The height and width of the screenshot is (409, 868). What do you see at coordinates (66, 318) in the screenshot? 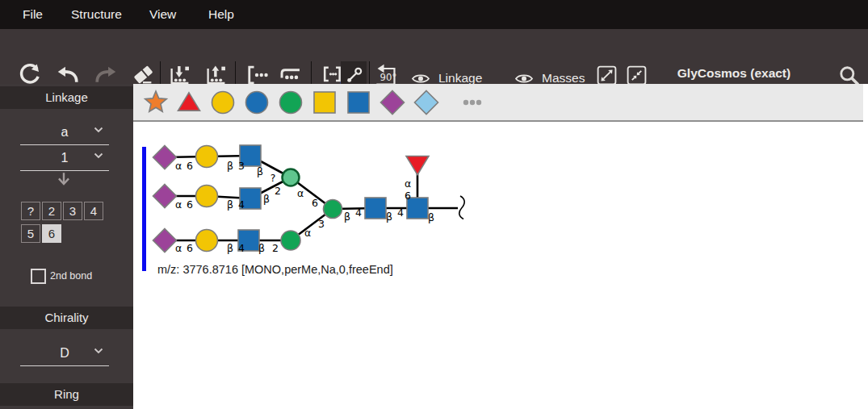
I see `chirality-section-header: Chirality` at bounding box center [66, 318].